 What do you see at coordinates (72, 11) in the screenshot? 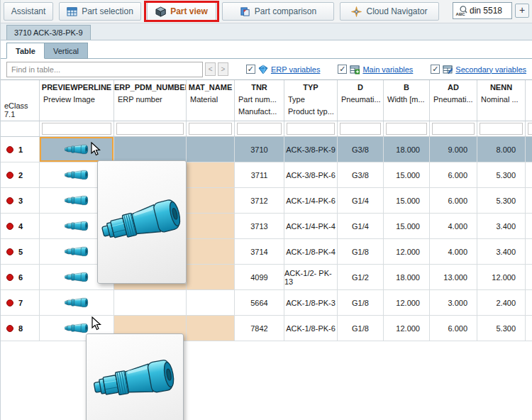
I see `table-grid-icon` at bounding box center [72, 11].